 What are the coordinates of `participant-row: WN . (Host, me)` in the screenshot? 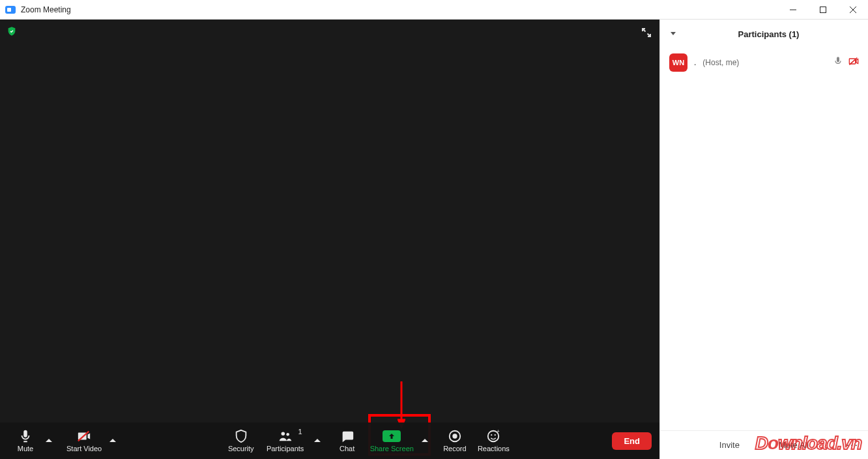 It's located at (764, 63).